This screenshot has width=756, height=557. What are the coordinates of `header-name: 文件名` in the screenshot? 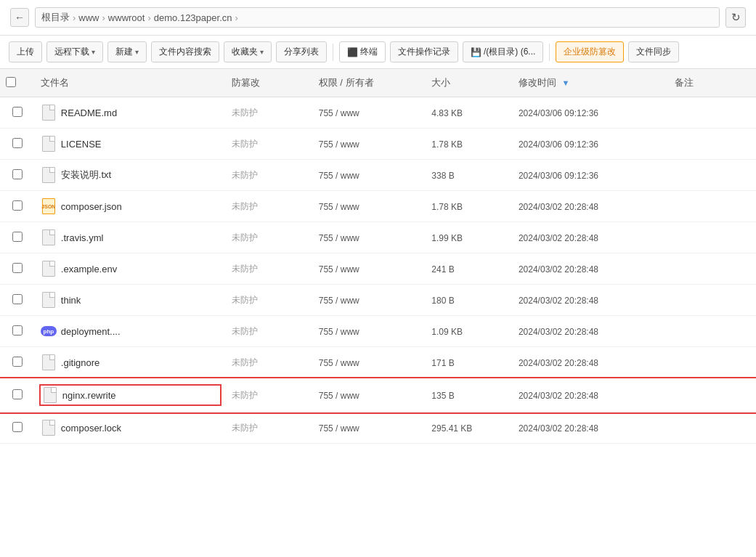 It's located at (131, 83).